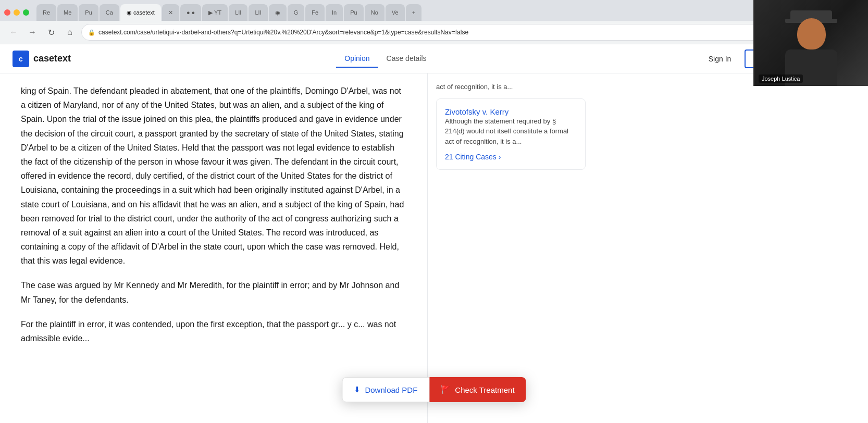 This screenshot has width=868, height=423. What do you see at coordinates (42, 59) in the screenshot?
I see `logo-area: c casetext` at bounding box center [42, 59].